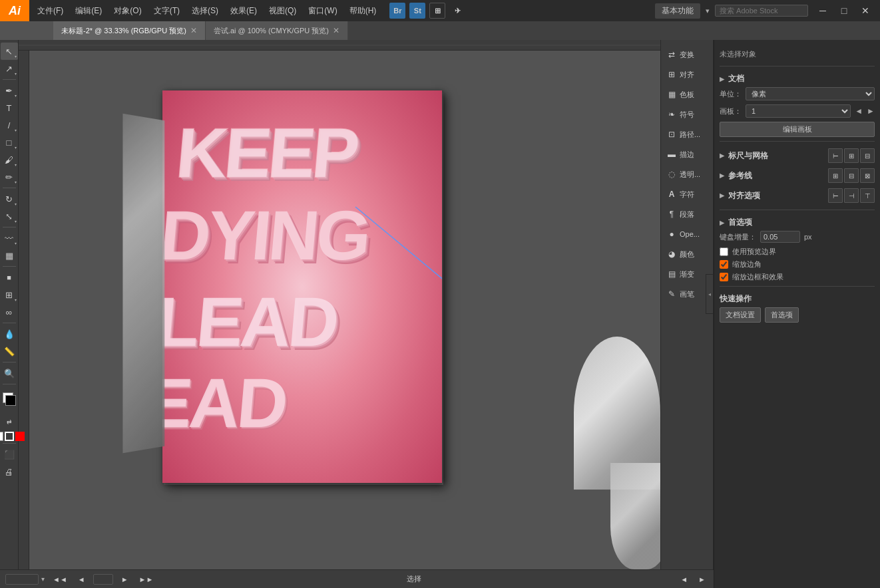 This screenshot has height=588, width=880. What do you see at coordinates (797, 129) in the screenshot?
I see `edit-artboard-button: 编辑画板` at bounding box center [797, 129].